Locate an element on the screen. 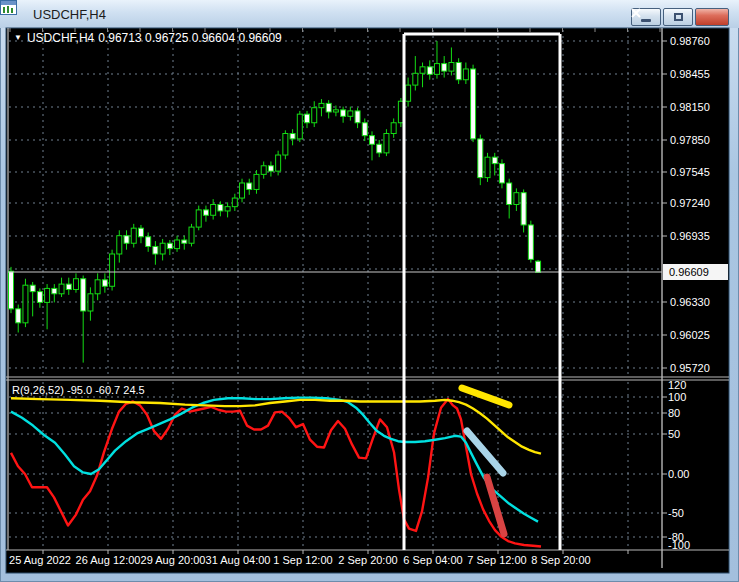  indicator-axis-label: 80 is located at coordinates (674, 413).